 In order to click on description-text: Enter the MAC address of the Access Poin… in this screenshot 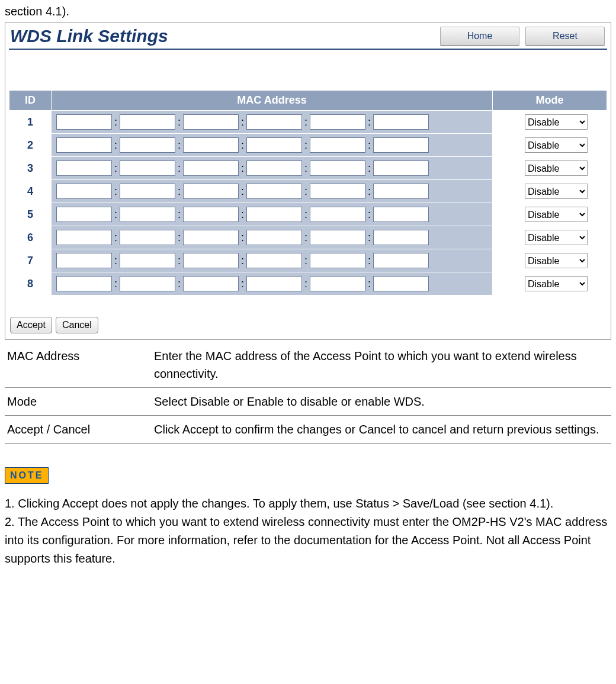, I will do `click(381, 365)`.